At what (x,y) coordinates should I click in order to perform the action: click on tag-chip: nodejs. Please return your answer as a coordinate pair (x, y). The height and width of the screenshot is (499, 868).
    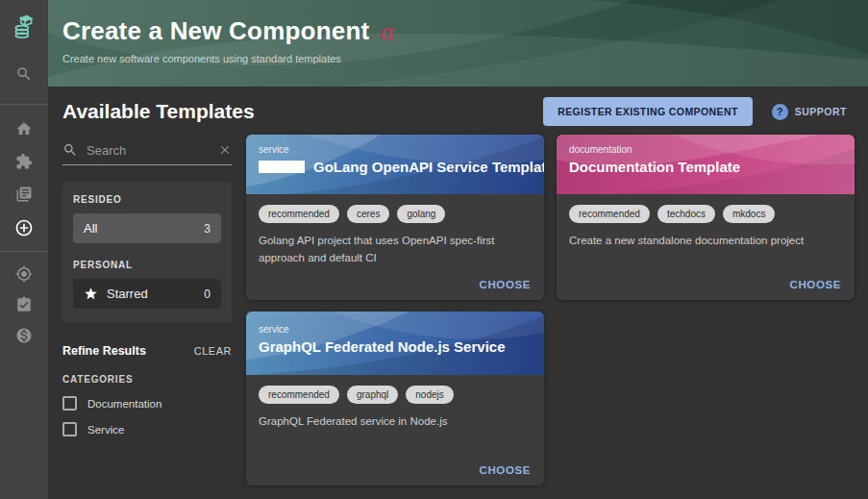
    Looking at the image, I should click on (429, 394).